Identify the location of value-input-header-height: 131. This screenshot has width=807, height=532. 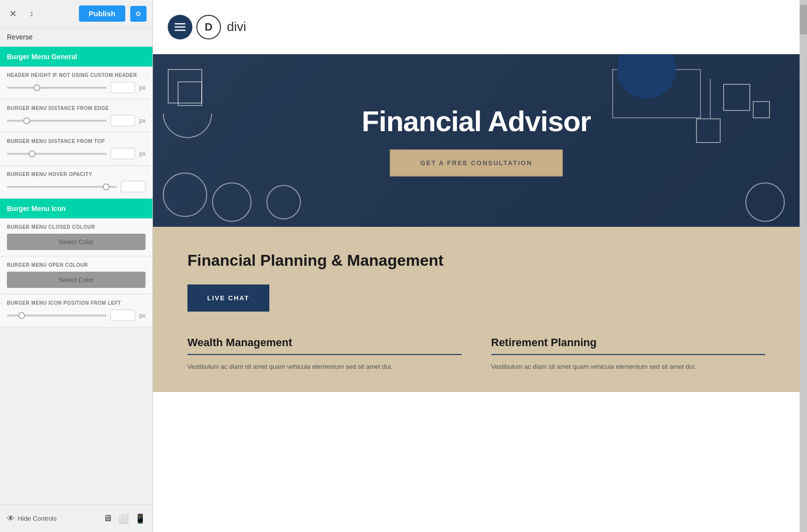
(123, 88).